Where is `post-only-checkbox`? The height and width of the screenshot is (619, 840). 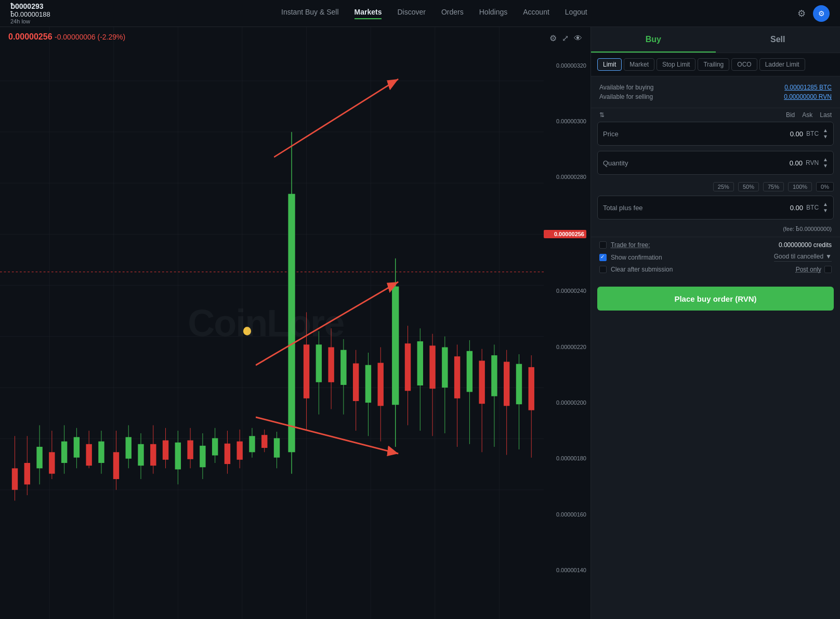 post-only-checkbox is located at coordinates (828, 269).